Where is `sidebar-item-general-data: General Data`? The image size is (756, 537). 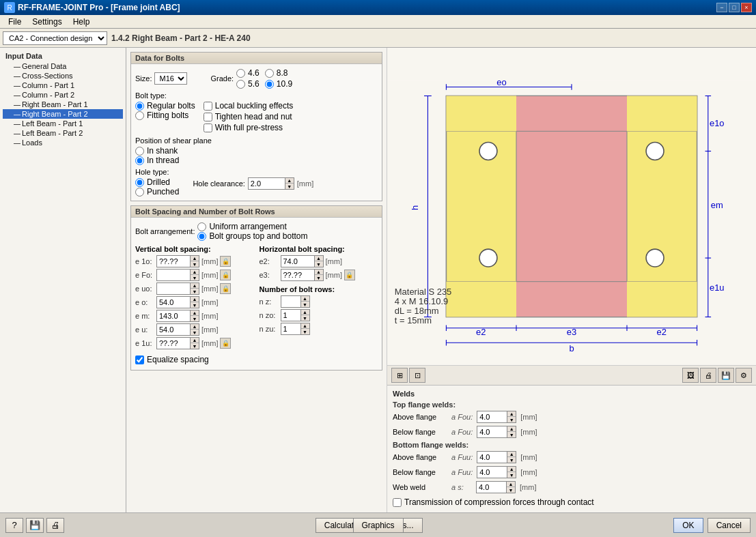
sidebar-item-general-data: General Data is located at coordinates (63, 66).